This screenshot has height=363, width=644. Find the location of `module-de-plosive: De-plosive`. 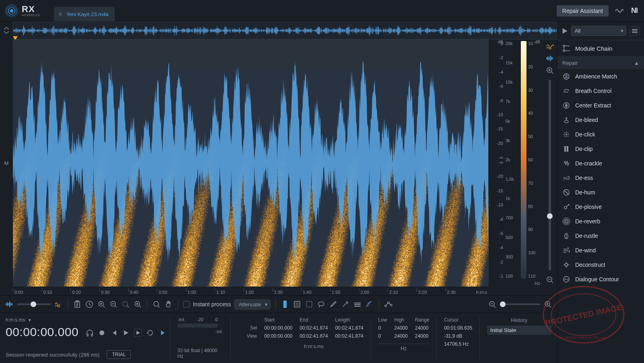

module-de-plosive: De-plosive is located at coordinates (601, 207).